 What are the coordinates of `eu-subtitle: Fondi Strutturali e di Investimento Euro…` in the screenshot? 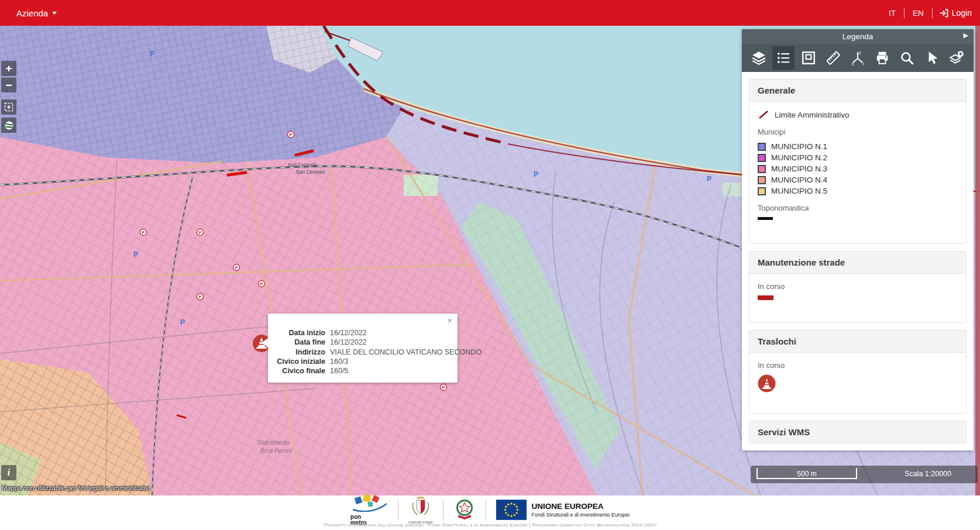 It's located at (581, 515).